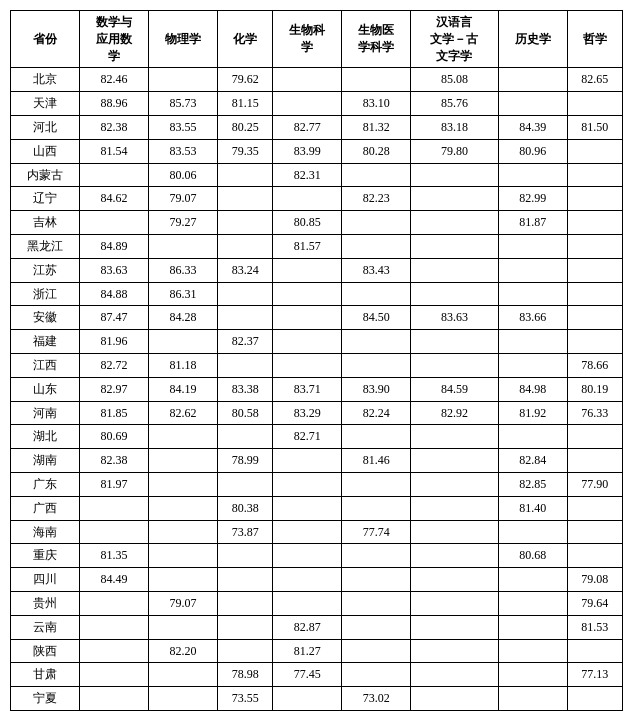 The image size is (633, 711). What do you see at coordinates (46, 270) in the screenshot?
I see `province-cell: 江苏` at bounding box center [46, 270].